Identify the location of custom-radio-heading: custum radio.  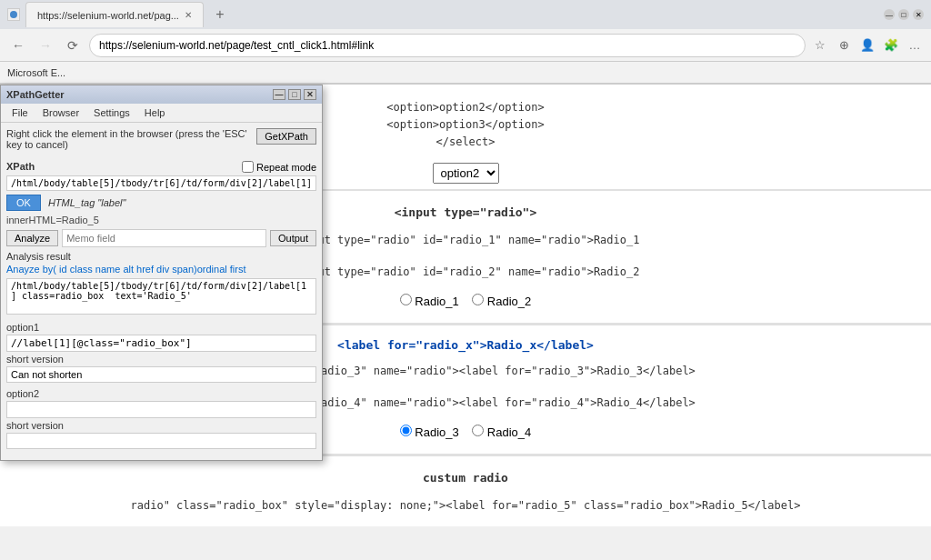
(466, 478).